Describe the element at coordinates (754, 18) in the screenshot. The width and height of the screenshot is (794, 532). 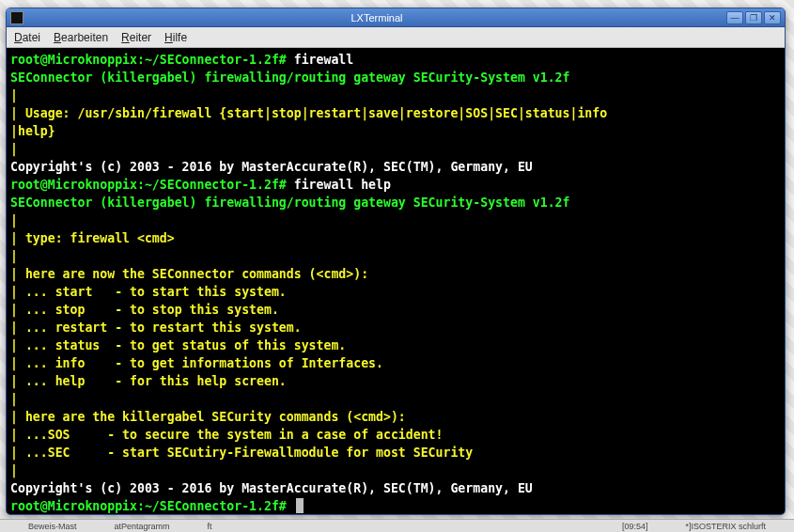
I see `window-control-buttons: — ❐ ✕` at that location.